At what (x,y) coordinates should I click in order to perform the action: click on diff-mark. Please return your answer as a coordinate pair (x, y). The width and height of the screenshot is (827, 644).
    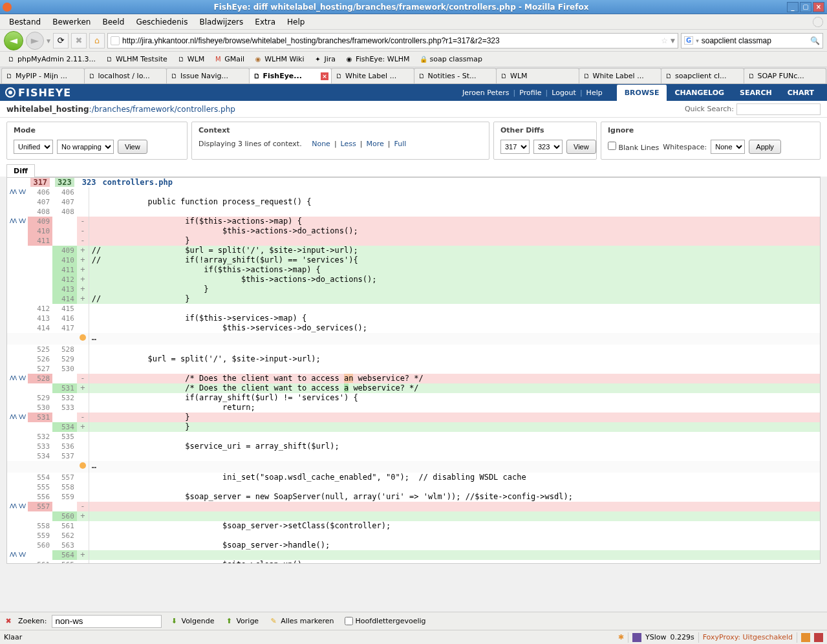
    Looking at the image, I should click on (83, 212).